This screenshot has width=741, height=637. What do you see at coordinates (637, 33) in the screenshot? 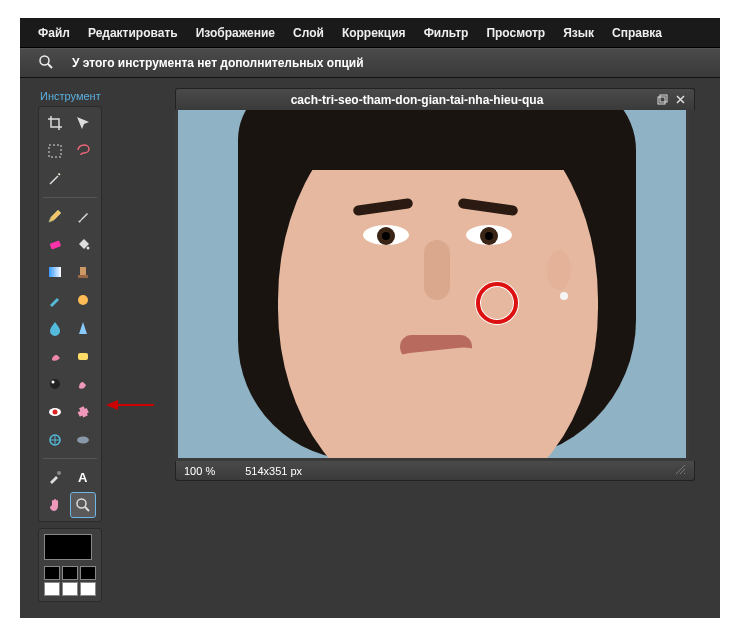
I see `menu-help: Справка` at bounding box center [637, 33].